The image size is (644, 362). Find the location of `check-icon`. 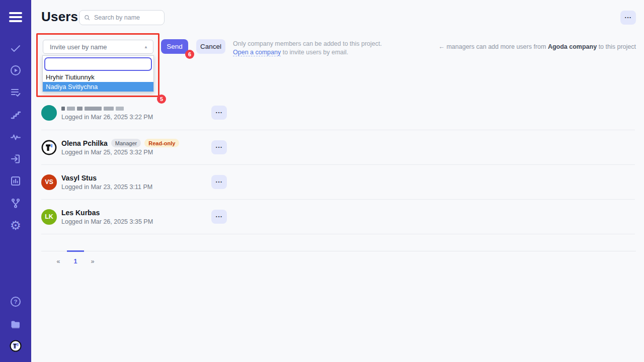

check-icon is located at coordinates (16, 48).